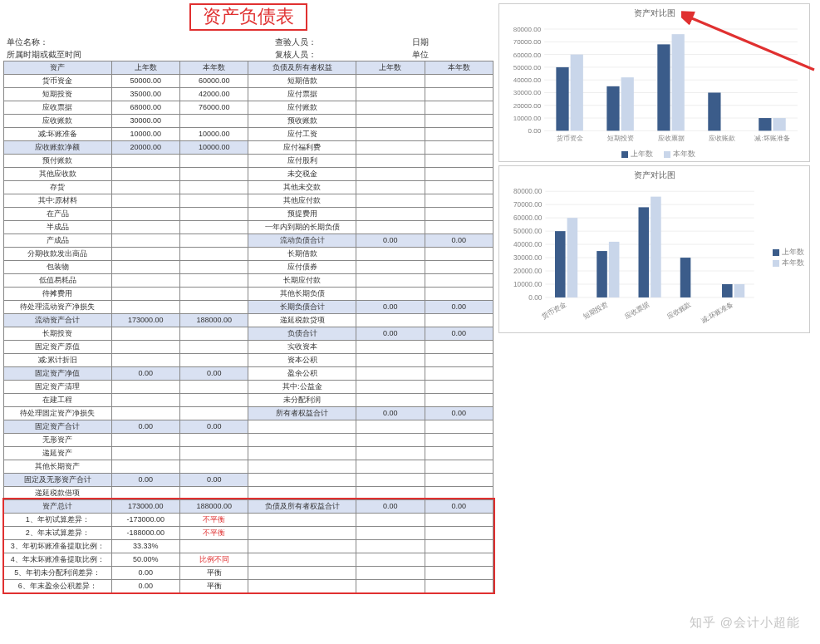 This screenshot has width=820, height=644. Describe the element at coordinates (302, 67) in the screenshot. I see `col-liab: 负债及所有者权益` at that location.